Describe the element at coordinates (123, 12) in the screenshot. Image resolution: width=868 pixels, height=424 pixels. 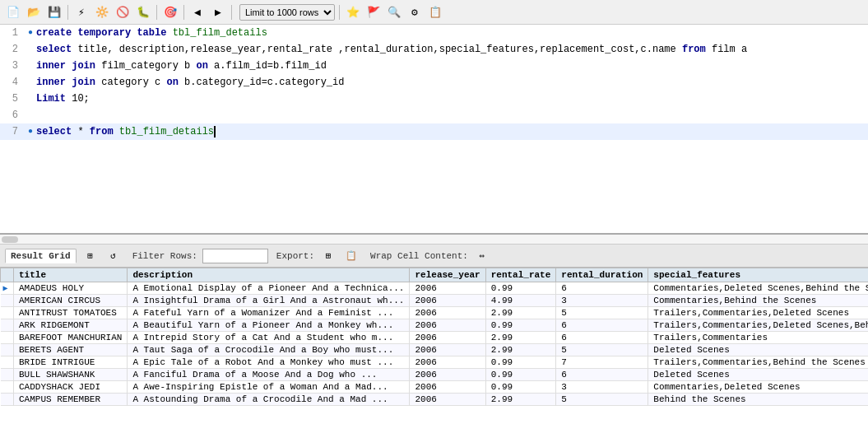
I see `stop-btn: 🚫` at that location.